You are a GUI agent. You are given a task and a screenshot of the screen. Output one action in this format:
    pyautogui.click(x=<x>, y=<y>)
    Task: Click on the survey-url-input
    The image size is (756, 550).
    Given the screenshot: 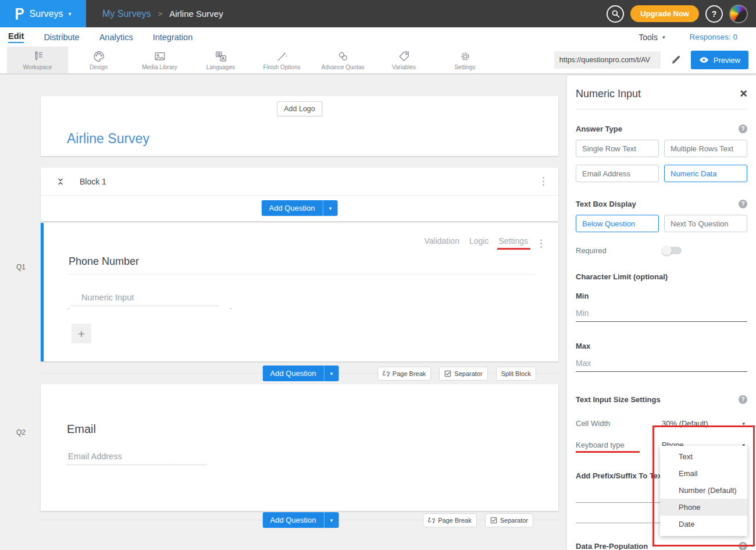 What is the action you would take?
    pyautogui.click(x=607, y=60)
    